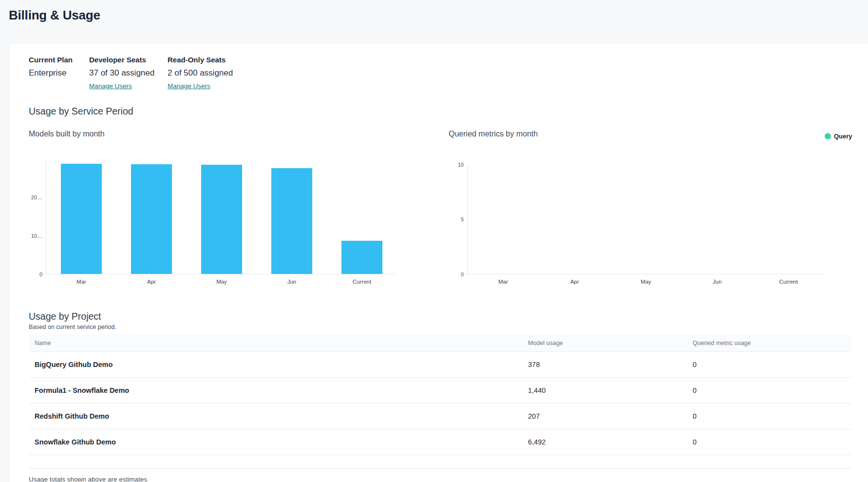 The height and width of the screenshot is (482, 868). Describe the element at coordinates (28, 236) in the screenshot. I see `models_built-ytick: 10…` at that location.